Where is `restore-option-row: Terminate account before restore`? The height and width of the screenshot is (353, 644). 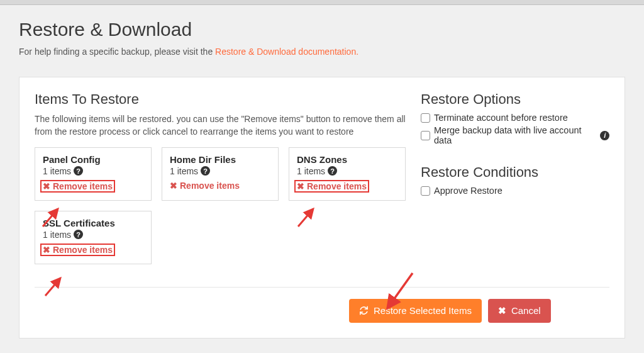
restore-option-row: Terminate account before restore is located at coordinates (515, 118).